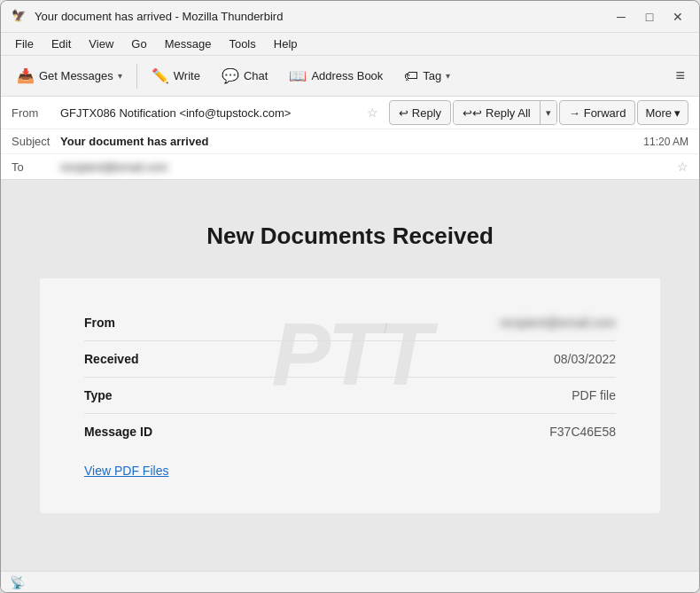 This screenshot has height=593, width=700. What do you see at coordinates (187, 76) in the screenshot?
I see `write-label: Write` at bounding box center [187, 76].